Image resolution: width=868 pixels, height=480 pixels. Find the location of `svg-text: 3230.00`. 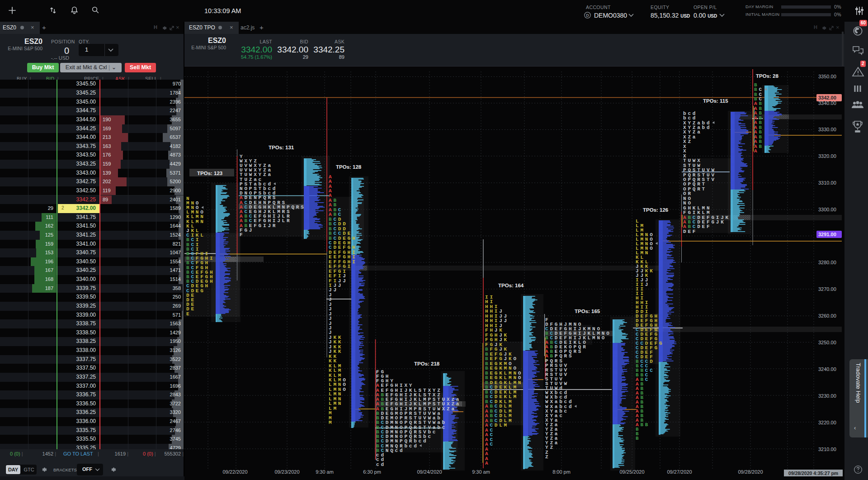

svg-text: 3230.00 is located at coordinates (827, 396).